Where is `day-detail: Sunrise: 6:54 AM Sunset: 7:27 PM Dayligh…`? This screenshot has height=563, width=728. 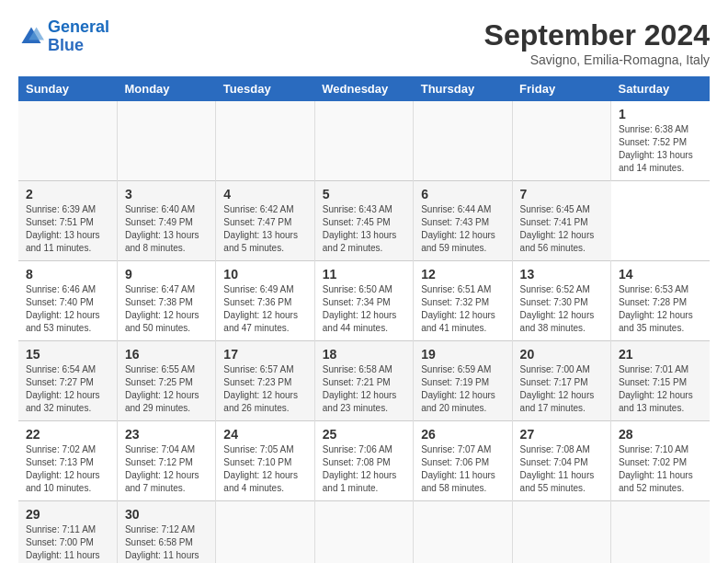
day-detail: Sunrise: 6:54 AM Sunset: 7:27 PM Dayligh… is located at coordinates (68, 389).